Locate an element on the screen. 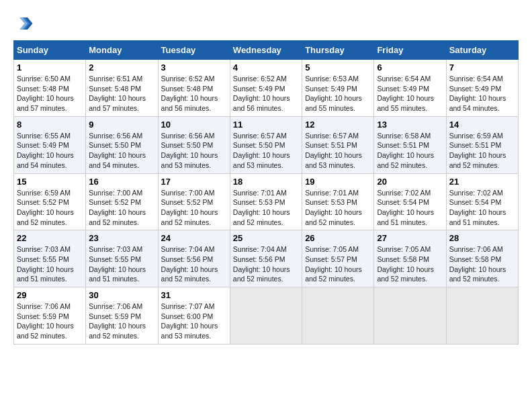  calendar-cell: 19Sunrise: 7:01 AM Sunset: 5:53 PM Dayli… is located at coordinates (339, 201).